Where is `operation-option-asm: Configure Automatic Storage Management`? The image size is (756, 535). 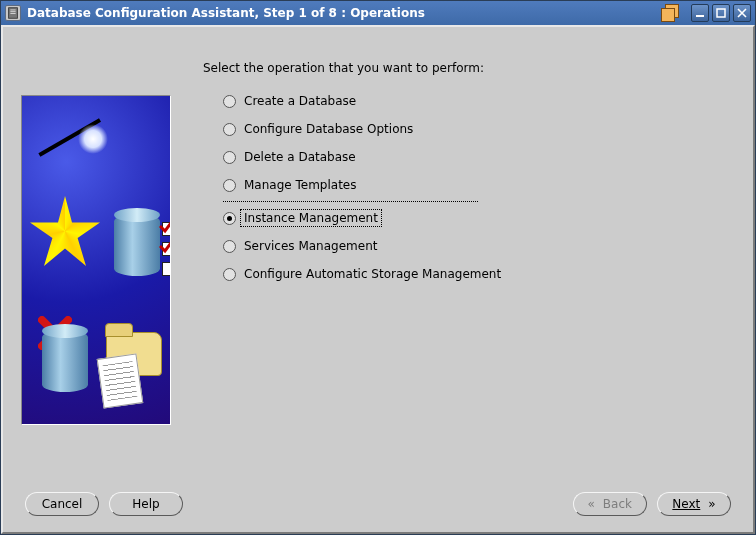 operation-option-asm: Configure Automatic Storage Management is located at coordinates (443, 274).